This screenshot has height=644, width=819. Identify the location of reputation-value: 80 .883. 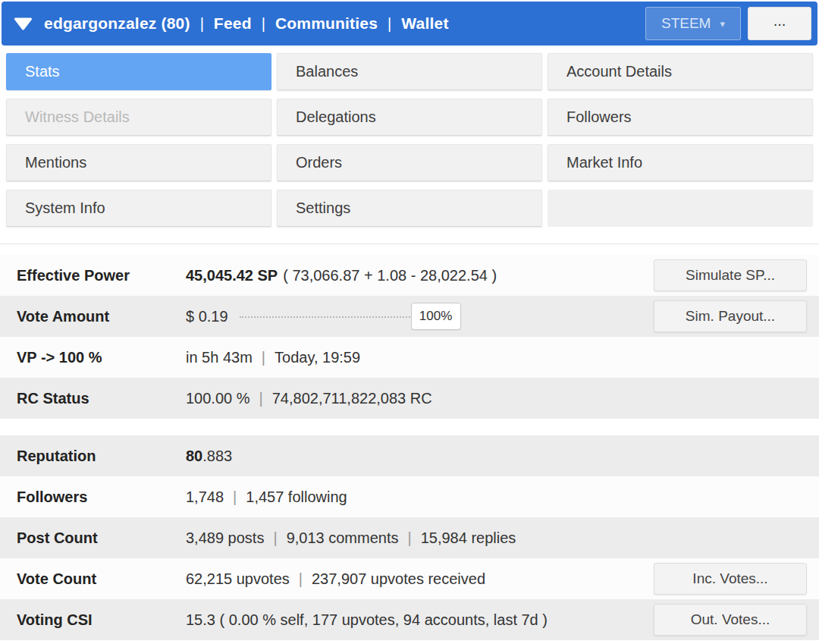
(209, 457).